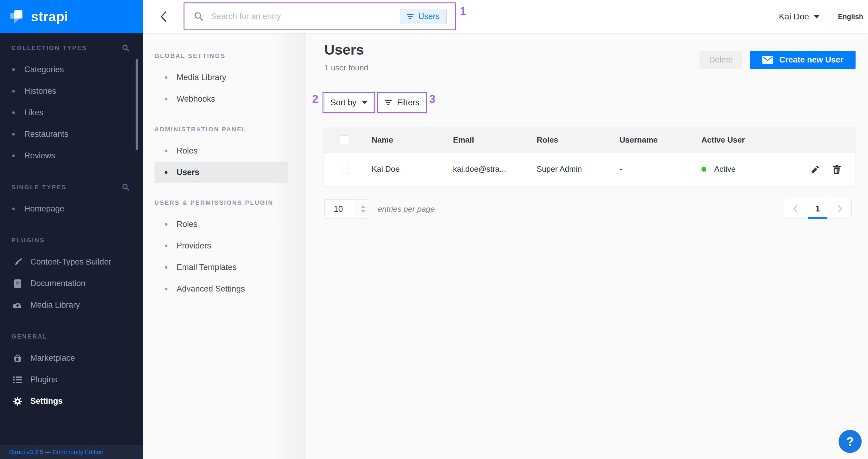 Image resolution: width=868 pixels, height=459 pixels. I want to click on sidebar-item-settings: Settings, so click(71, 401).